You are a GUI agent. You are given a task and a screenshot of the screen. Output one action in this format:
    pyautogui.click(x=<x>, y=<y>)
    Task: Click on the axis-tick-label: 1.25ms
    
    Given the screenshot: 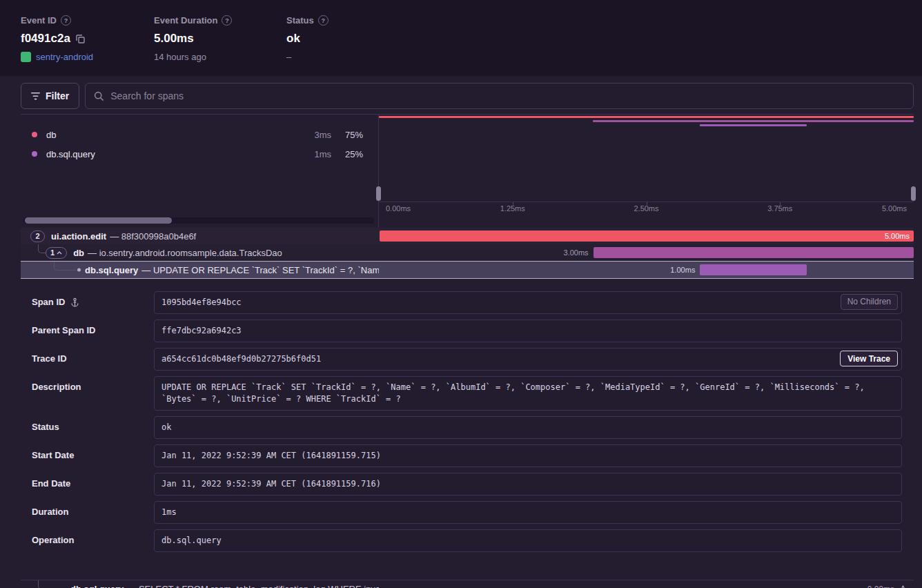 What is the action you would take?
    pyautogui.click(x=513, y=208)
    